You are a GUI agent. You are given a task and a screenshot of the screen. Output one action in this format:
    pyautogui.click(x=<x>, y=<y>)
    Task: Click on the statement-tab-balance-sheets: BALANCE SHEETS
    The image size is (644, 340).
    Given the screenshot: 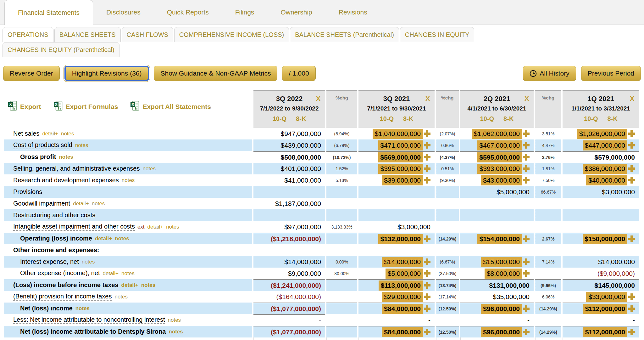 What is the action you would take?
    pyautogui.click(x=87, y=35)
    